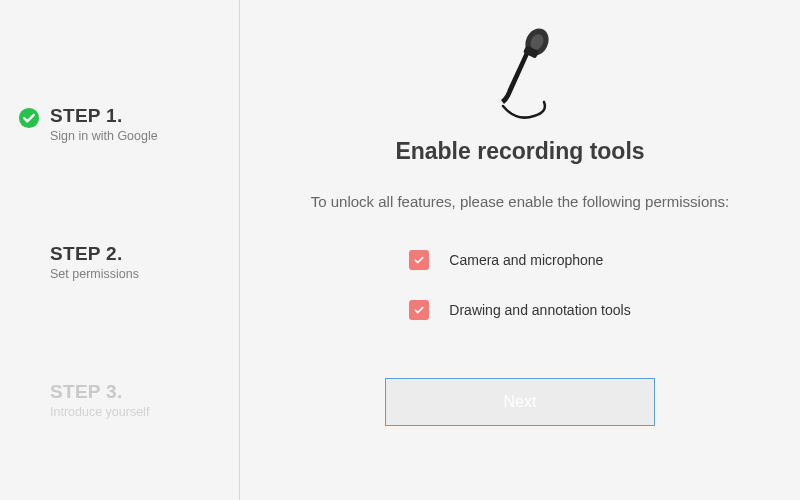 The width and height of the screenshot is (800, 500). Describe the element at coordinates (94, 274) in the screenshot. I see `step-subtitle: Set permissions` at that location.